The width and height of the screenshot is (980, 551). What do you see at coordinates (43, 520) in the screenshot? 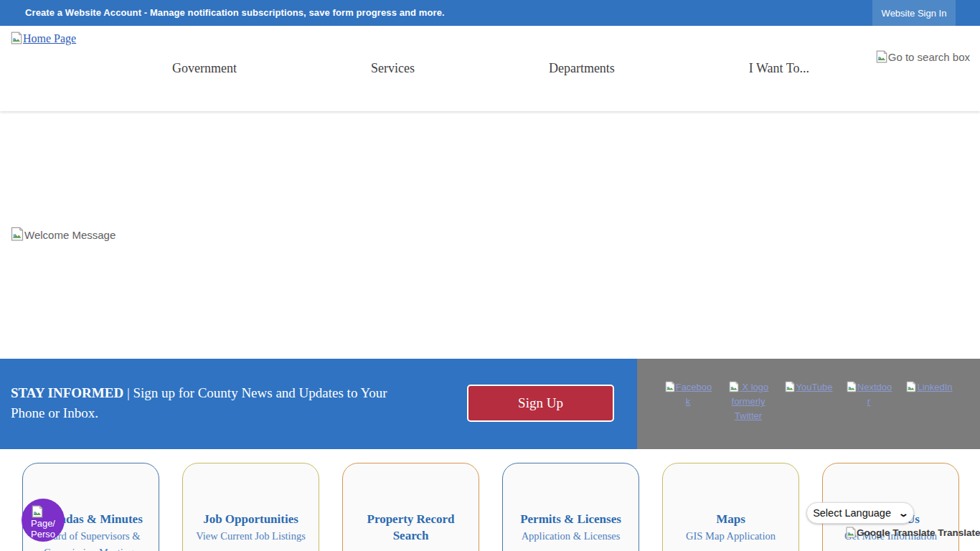
I see `page-person-widget-button: Page/ Perso` at bounding box center [43, 520].